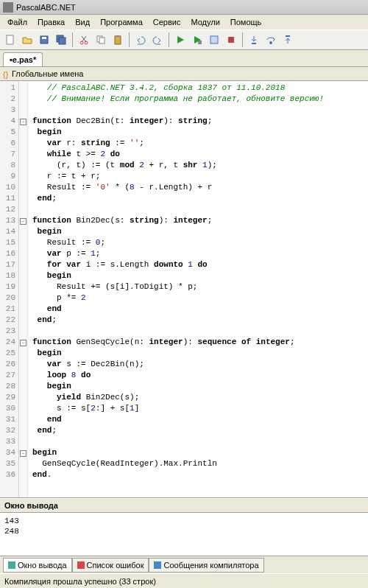 The width and height of the screenshot is (368, 588). Describe the element at coordinates (23, 59) in the screenshot. I see `file-tab: •e.pas*` at that location.